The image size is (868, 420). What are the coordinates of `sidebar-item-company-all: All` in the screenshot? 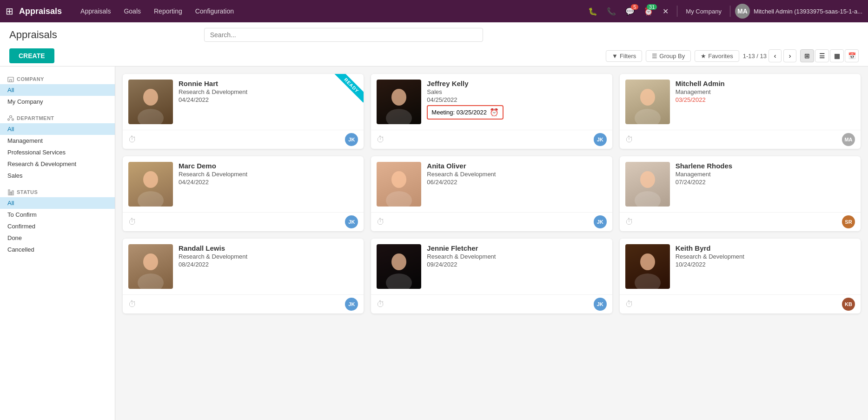 It's located at (58, 90).